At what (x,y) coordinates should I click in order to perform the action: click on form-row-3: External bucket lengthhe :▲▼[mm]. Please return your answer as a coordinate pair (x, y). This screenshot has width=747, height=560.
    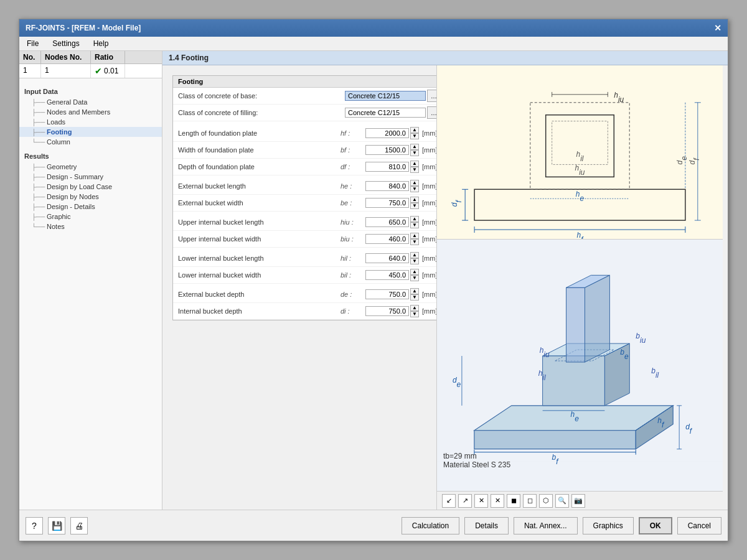
    Looking at the image, I should click on (305, 187).